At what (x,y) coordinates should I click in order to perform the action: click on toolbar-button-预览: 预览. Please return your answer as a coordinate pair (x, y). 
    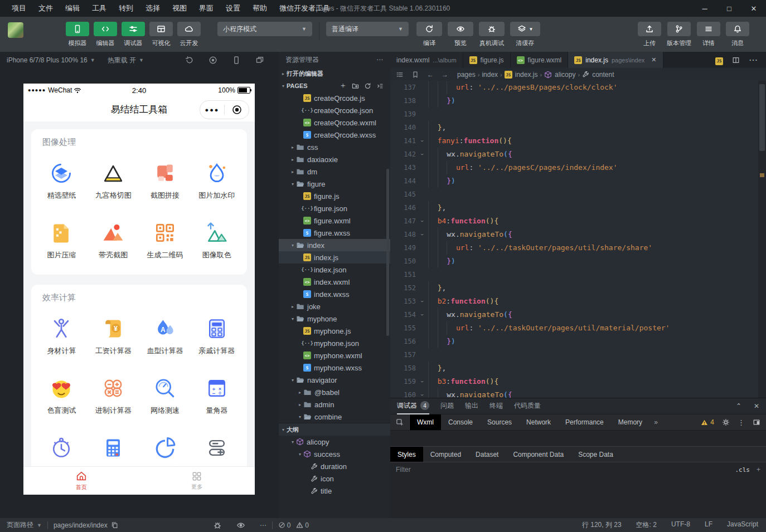
    Looking at the image, I should click on (460, 35).